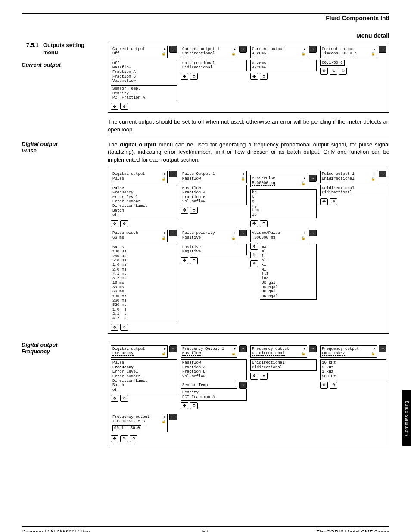 Image resolution: width=411 pixels, height=532 pixels. I want to click on menu-header-2: Sensor Temp, so click(195, 385).